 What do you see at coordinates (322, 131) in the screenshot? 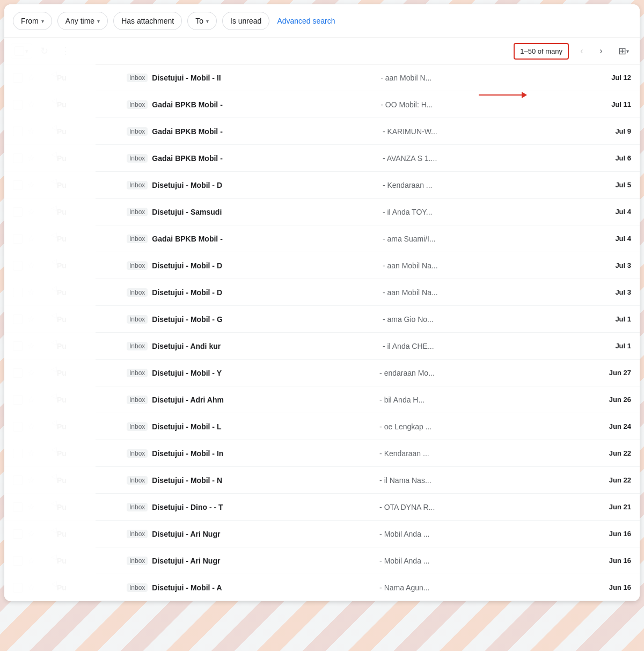
I see `email-row: ☆ ▷ Pu Inbox Gadai BPKB Mobil - - KARIMU…` at bounding box center [322, 131].